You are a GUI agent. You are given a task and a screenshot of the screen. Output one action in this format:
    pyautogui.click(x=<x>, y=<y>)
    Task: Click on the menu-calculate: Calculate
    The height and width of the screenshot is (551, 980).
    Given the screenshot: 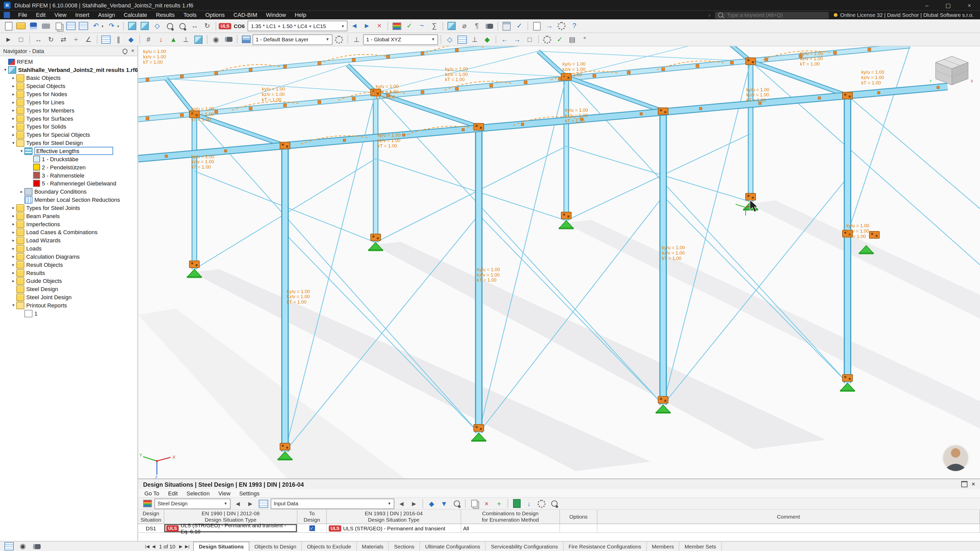 What is the action you would take?
    pyautogui.click(x=135, y=15)
    